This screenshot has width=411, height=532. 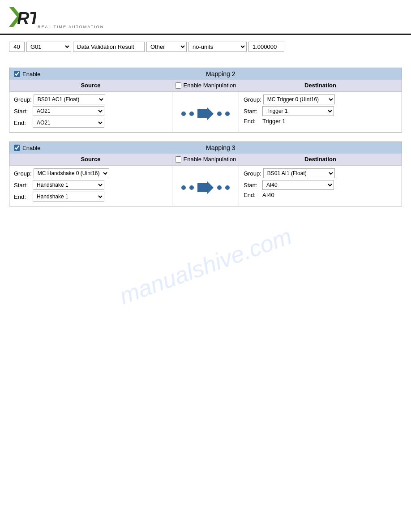 I want to click on mapping3-dest-group-select: BS01 AI1 (Float), so click(x=299, y=173).